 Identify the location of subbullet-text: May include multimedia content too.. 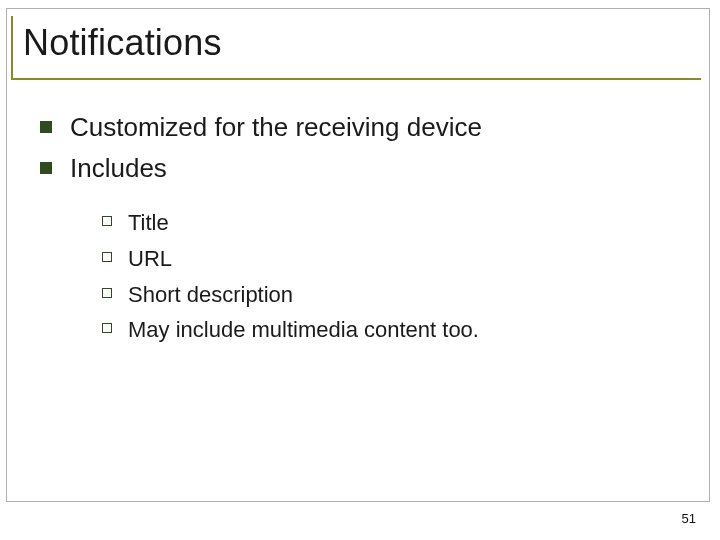
(304, 330).